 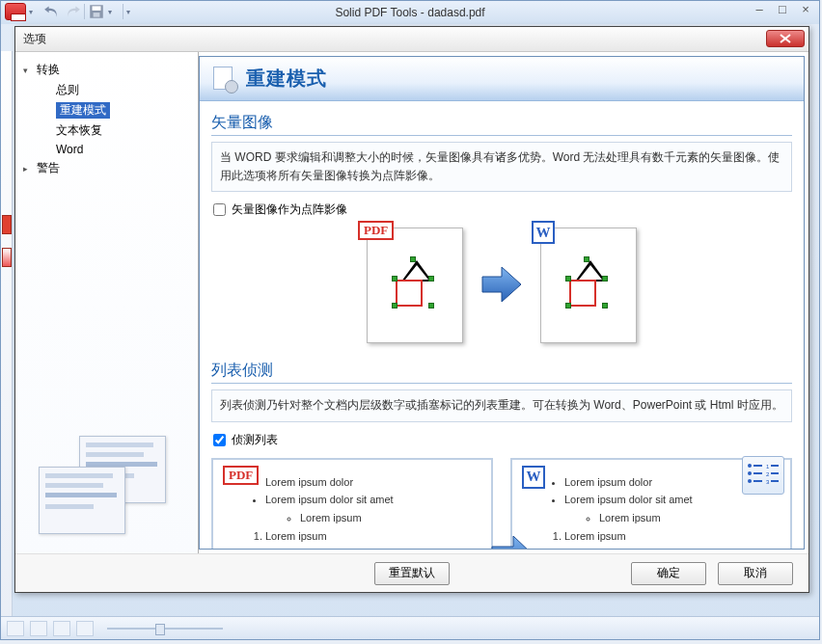 What do you see at coordinates (165, 629) in the screenshot?
I see `zoom-slider` at bounding box center [165, 629].